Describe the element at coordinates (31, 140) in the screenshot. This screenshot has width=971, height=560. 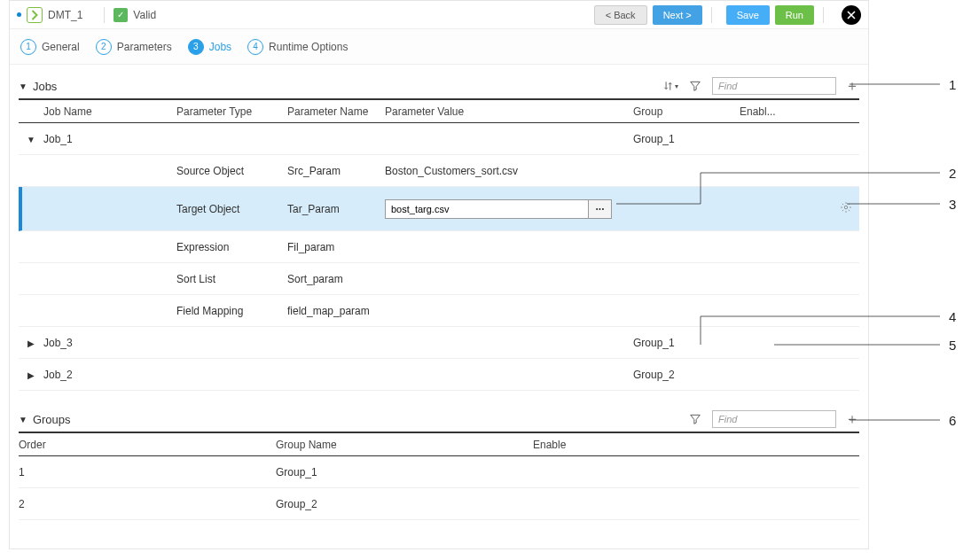
I see `chevron-down-icon: ▼` at that location.